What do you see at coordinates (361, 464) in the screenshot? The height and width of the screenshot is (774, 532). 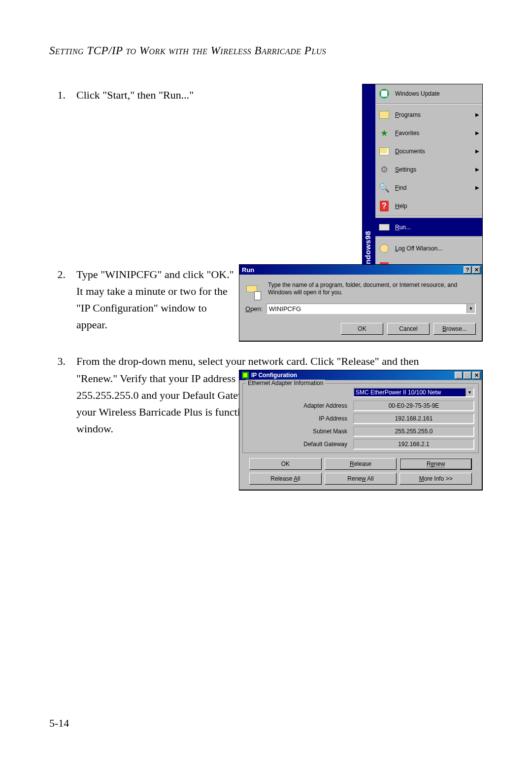 I see `release-button: Release` at bounding box center [361, 464].